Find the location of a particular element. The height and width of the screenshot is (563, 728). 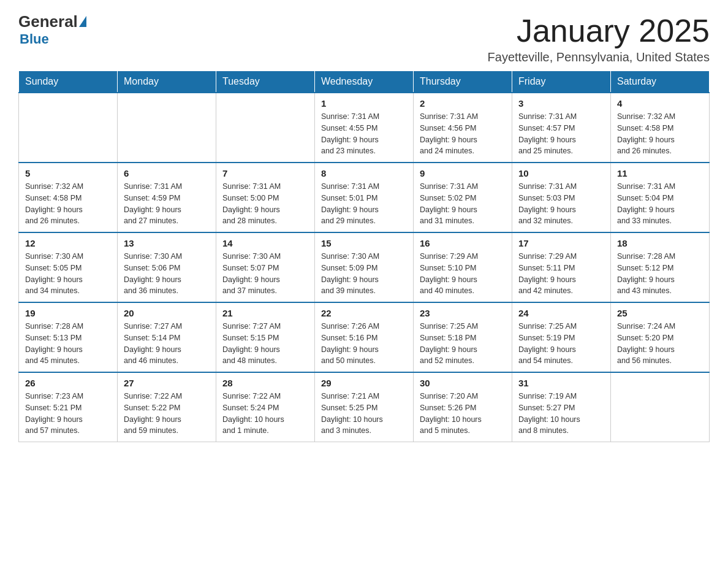

day-info: Sunrise: 7:29 AM Sunset: 5:11 PM Dayligh… is located at coordinates (561, 274).